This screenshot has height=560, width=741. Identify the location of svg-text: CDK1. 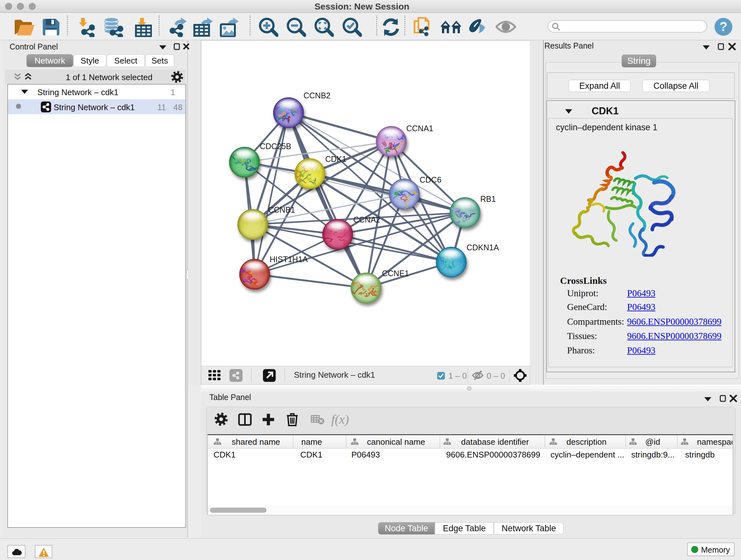
(336, 159).